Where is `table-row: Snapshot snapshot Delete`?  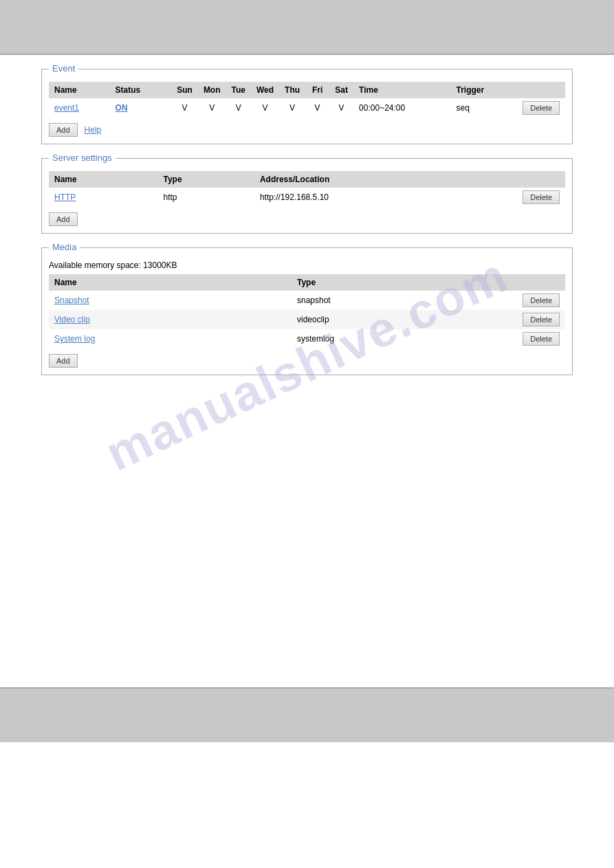
table-row: Snapshot snapshot Delete is located at coordinates (307, 300).